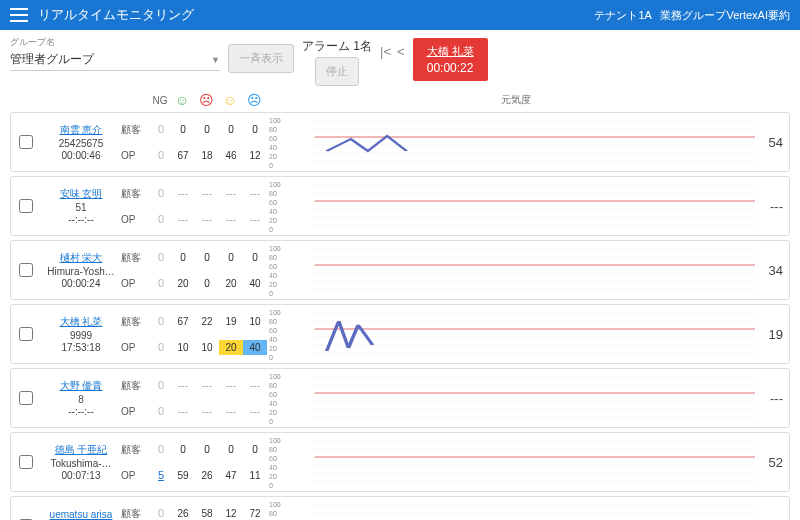 This screenshot has height=520, width=800. What do you see at coordinates (400, 334) in the screenshot?
I see `table-row: 大橋 礼菜 9999 17:53:18 顧客 OP 0 0 67221910 1…` at bounding box center [400, 334].